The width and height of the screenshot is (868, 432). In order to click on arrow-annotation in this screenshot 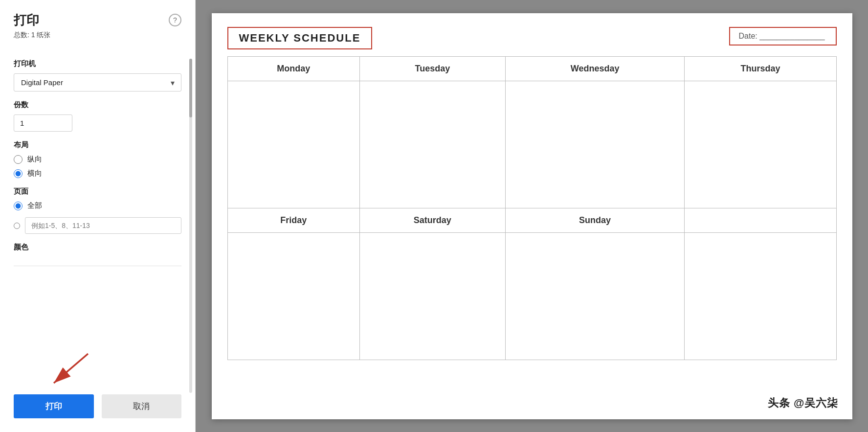, I will do `click(68, 368)`.